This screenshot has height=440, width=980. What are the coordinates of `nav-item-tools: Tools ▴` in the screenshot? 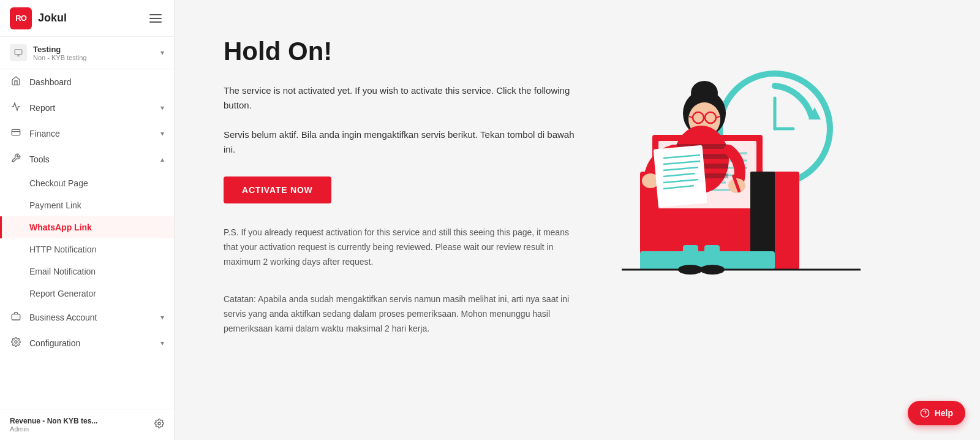 It's located at (87, 159).